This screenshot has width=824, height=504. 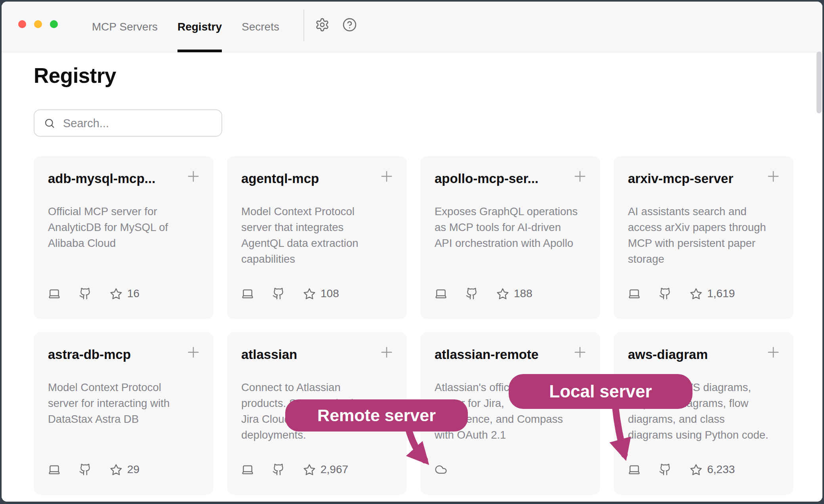 What do you see at coordinates (38, 24) in the screenshot?
I see `minimize-button` at bounding box center [38, 24].